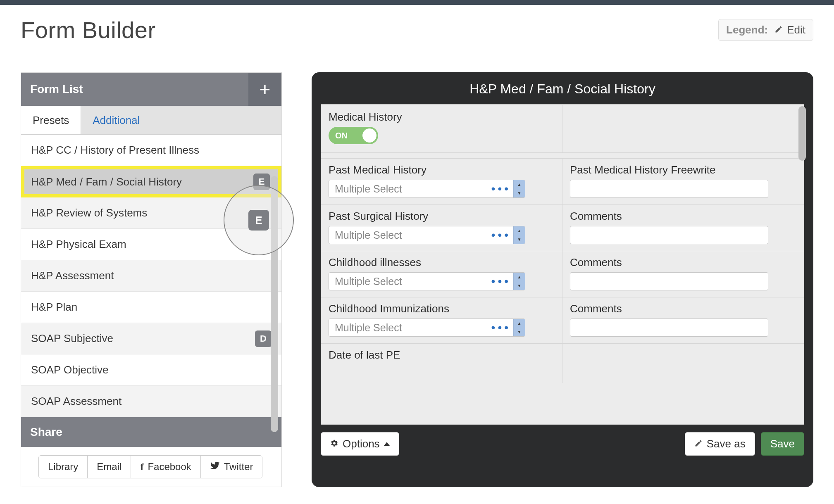  Describe the element at coordinates (766, 30) in the screenshot. I see `legend-box: Legend: Edit` at that location.